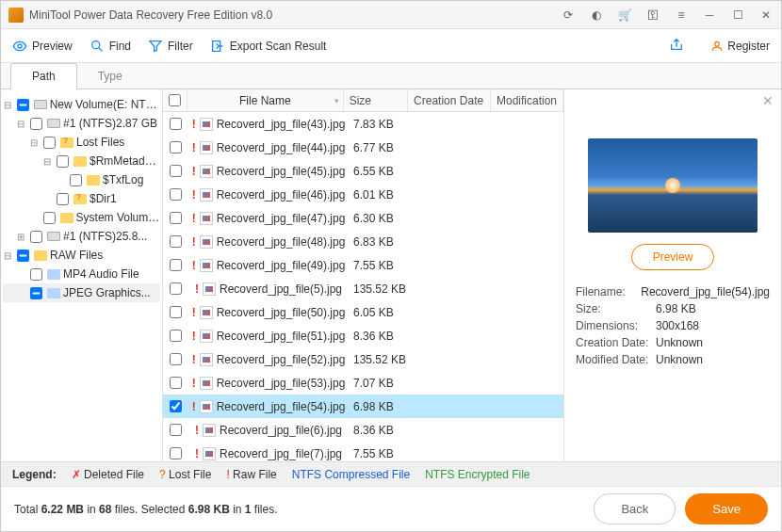 This screenshot has height=532, width=782. I want to click on file-size: 6.55 KB, so click(381, 171).